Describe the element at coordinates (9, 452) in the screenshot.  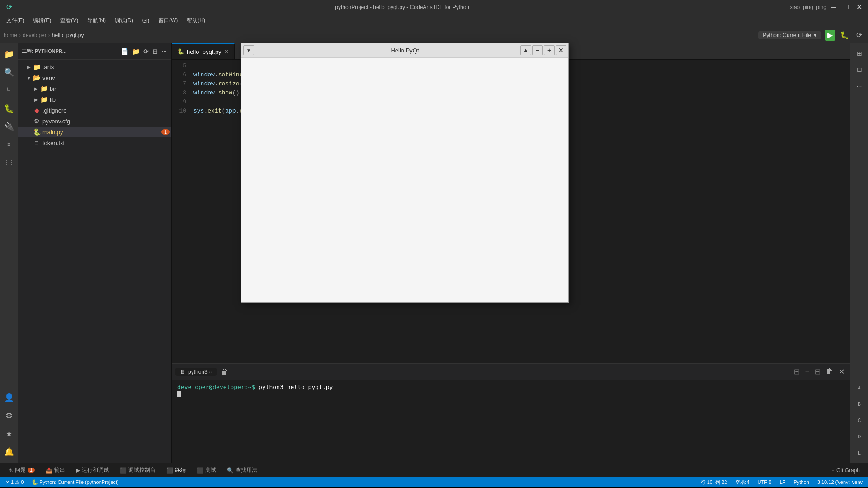
I see `activity-notifications: 🔔` at that location.